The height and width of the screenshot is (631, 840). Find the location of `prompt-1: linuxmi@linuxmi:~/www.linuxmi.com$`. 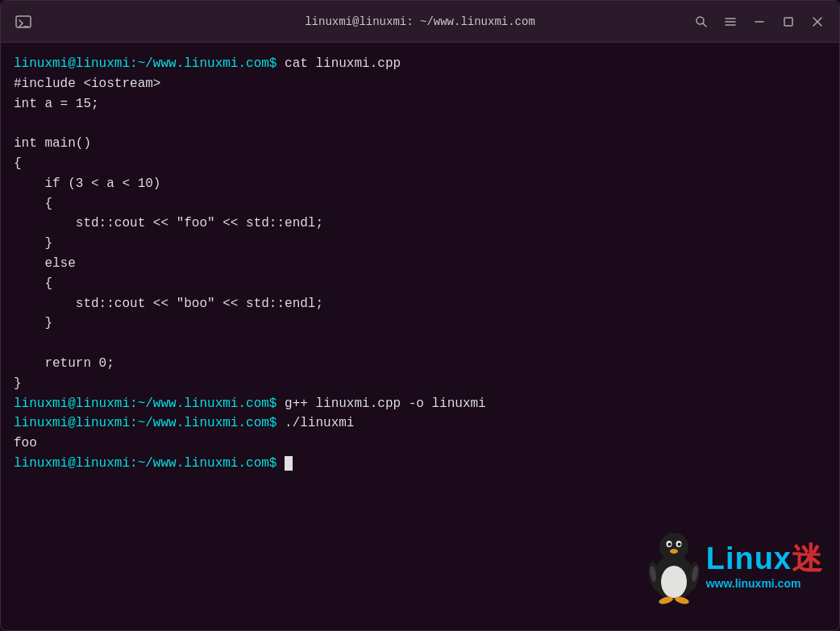

prompt-1: linuxmi@linuxmi:~/www.linuxmi.com$ is located at coordinates (145, 64).